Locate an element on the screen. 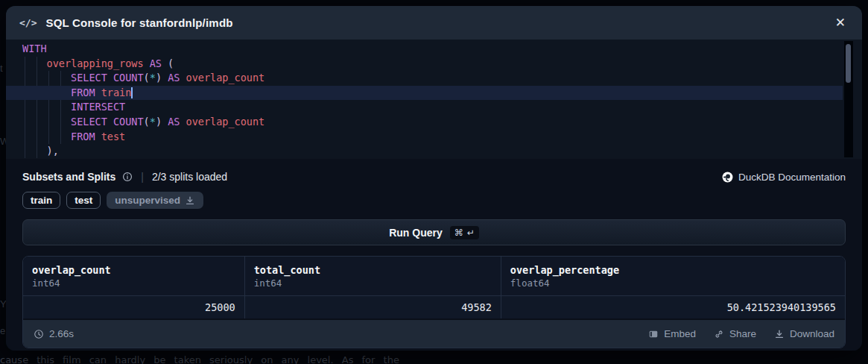  results-table-header: overlap_countint64total_countint64overla… is located at coordinates (434, 276).